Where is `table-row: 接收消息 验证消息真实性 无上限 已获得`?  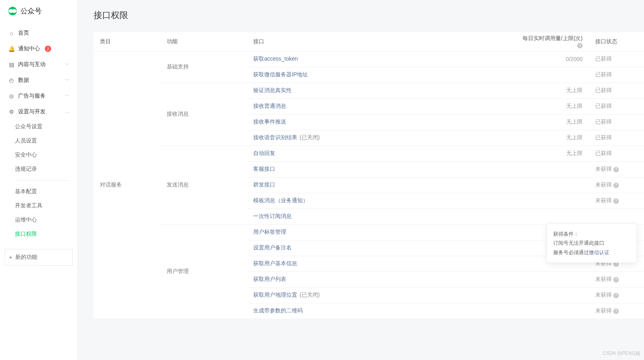 table-row: 接收消息 验证消息真实性 无上限 已获得 is located at coordinates (369, 90).